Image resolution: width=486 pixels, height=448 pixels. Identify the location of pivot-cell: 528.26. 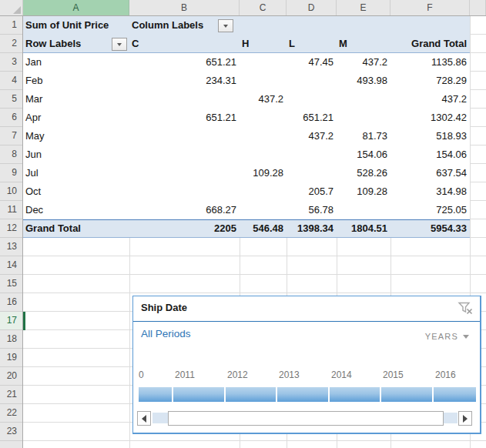
(364, 173).